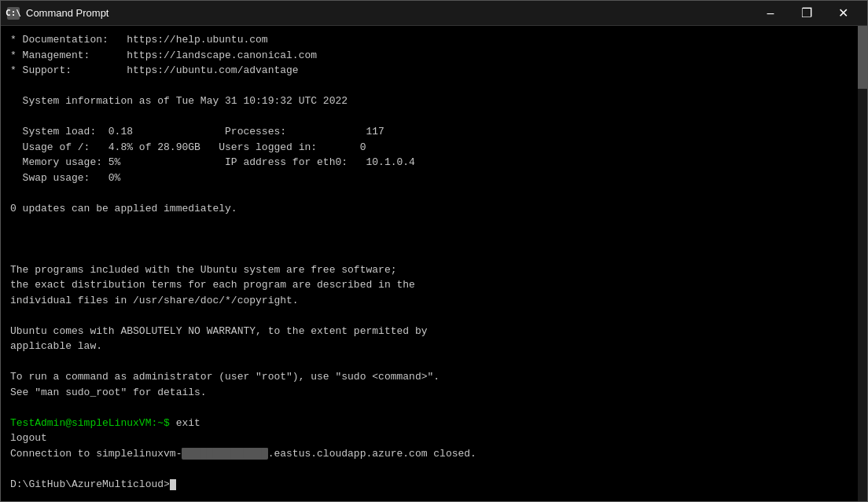  Describe the element at coordinates (843, 13) in the screenshot. I see `close-button: ✕` at that location.